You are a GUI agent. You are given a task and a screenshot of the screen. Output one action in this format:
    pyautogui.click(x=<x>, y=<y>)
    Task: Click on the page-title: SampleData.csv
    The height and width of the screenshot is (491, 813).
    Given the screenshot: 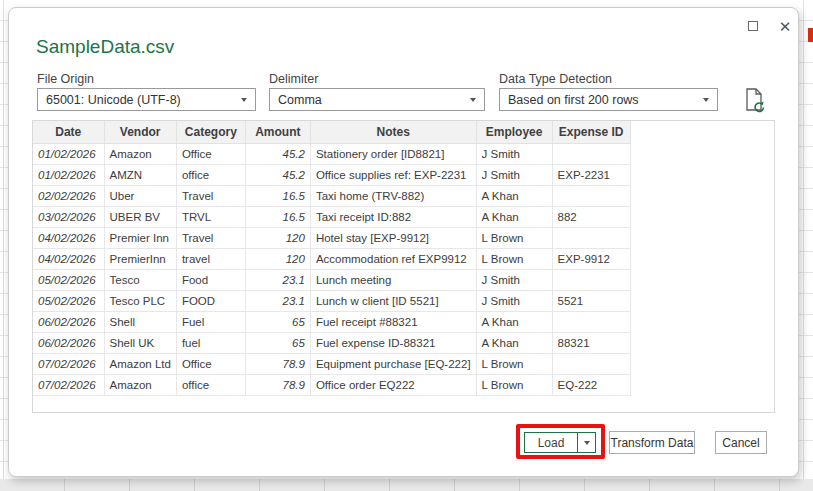 What is the action you would take?
    pyautogui.click(x=105, y=47)
    